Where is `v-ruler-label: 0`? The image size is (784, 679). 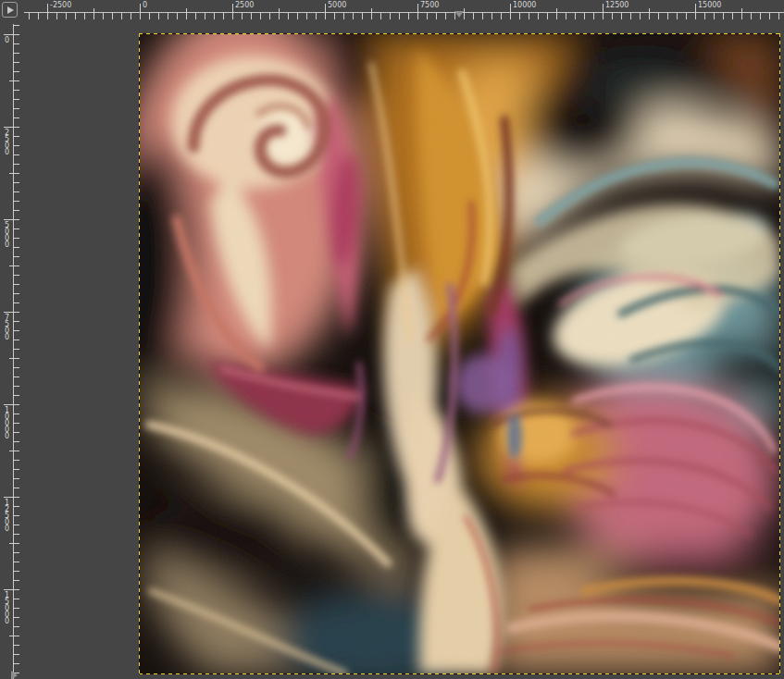
v-ruler-label: 0 is located at coordinates (6, 39).